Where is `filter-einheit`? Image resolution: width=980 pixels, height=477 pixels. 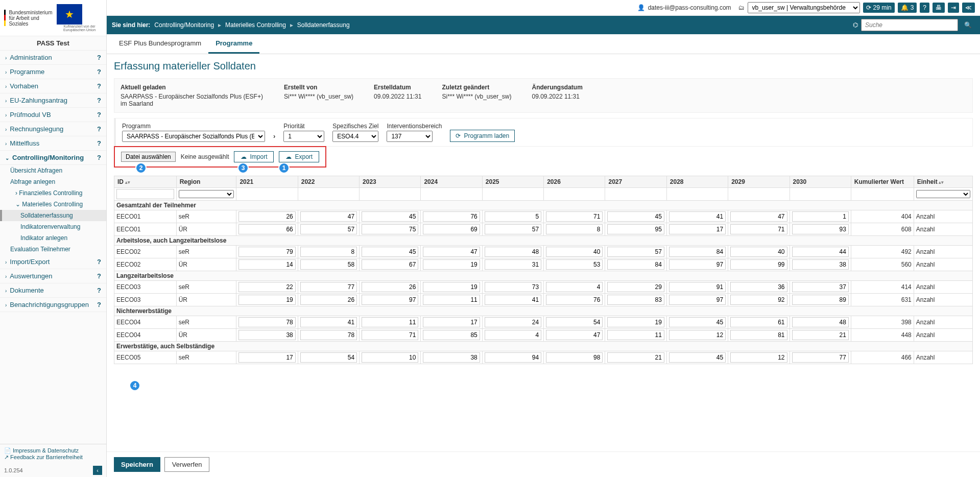 filter-einheit is located at coordinates (943, 194).